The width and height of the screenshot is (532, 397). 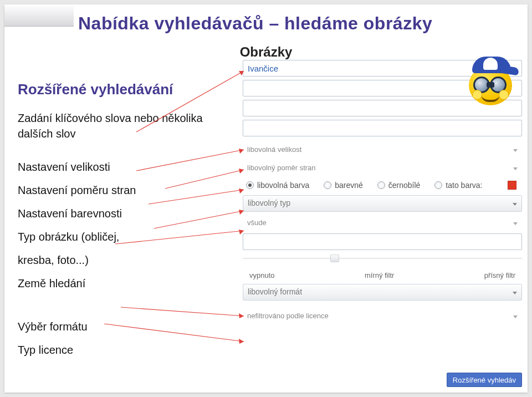 I want to click on annotation-type-line2: kresba, foto...), so click(x=123, y=260).